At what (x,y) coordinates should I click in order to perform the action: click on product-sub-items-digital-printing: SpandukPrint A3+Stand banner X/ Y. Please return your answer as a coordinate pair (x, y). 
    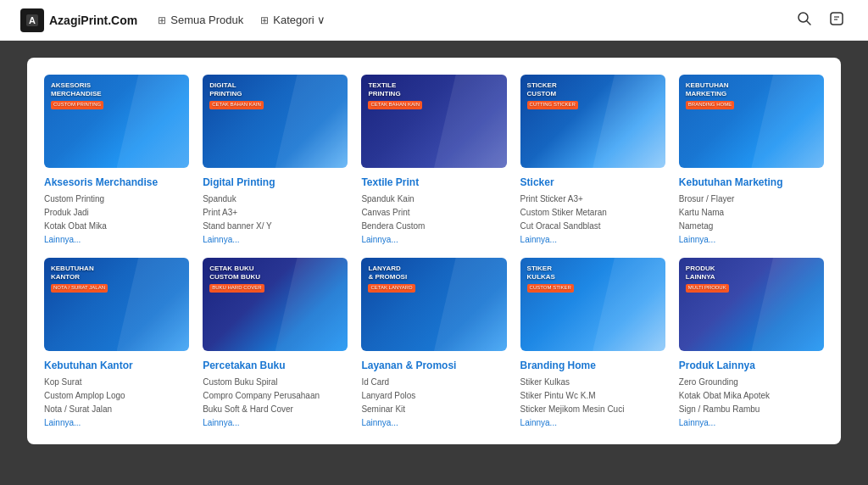
    Looking at the image, I should click on (275, 213).